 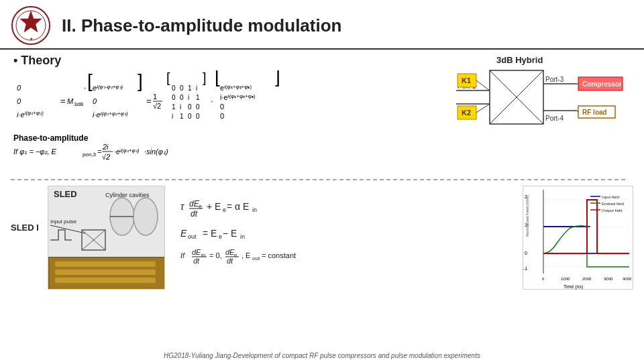 What do you see at coordinates (106, 237) in the screenshot?
I see `sled-diagram: SLED Cylinder cavities Input pulse RF so…` at bounding box center [106, 237].